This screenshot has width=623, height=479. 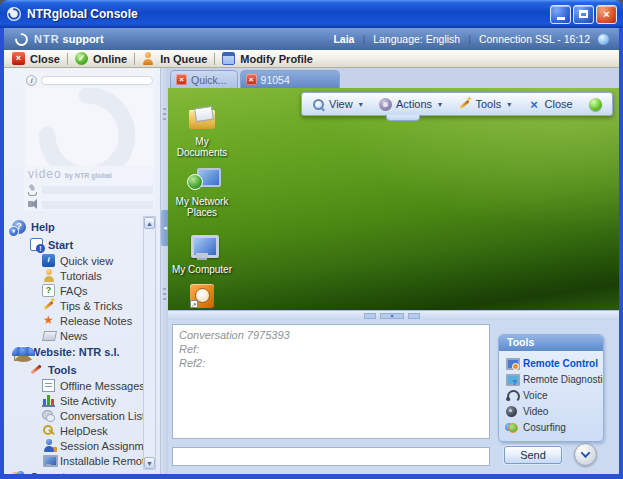 I want to click on brand: NTR support, so click(x=174, y=40).